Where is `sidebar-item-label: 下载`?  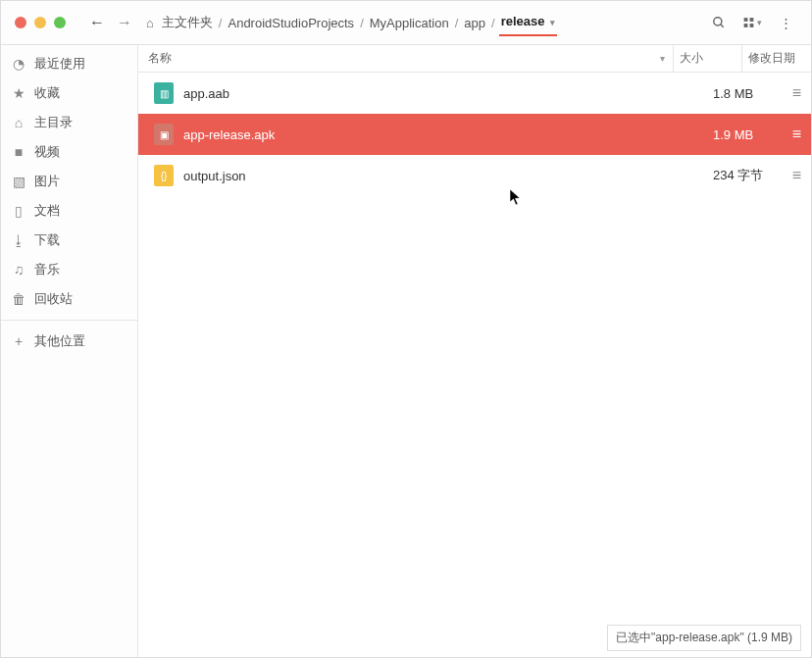
sidebar-item-label: 下载 is located at coordinates (47, 240).